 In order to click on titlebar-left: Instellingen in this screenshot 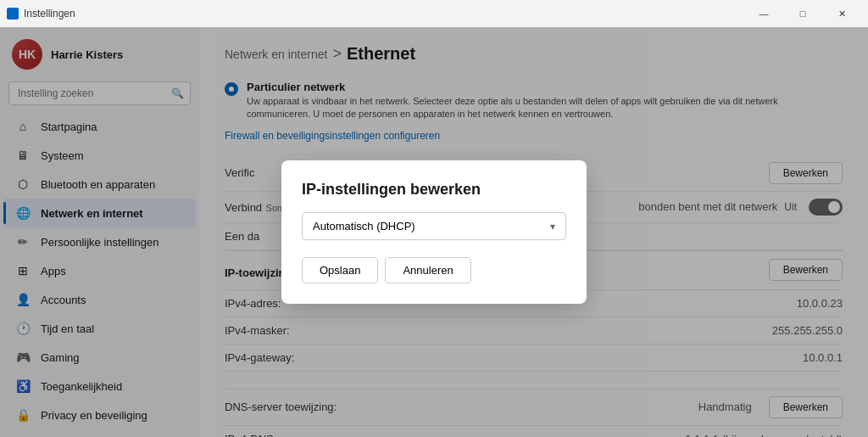, I will do `click(41, 14)`.